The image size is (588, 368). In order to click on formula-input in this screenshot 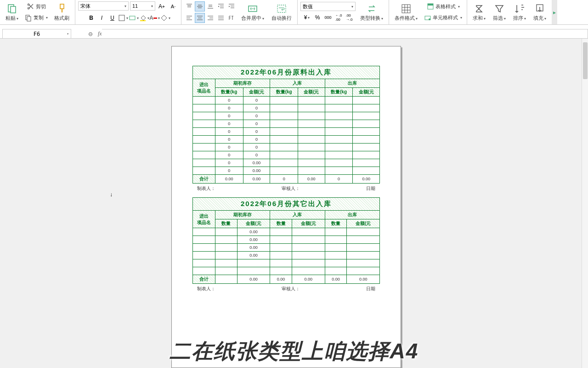, I will do `click(345, 34)`.